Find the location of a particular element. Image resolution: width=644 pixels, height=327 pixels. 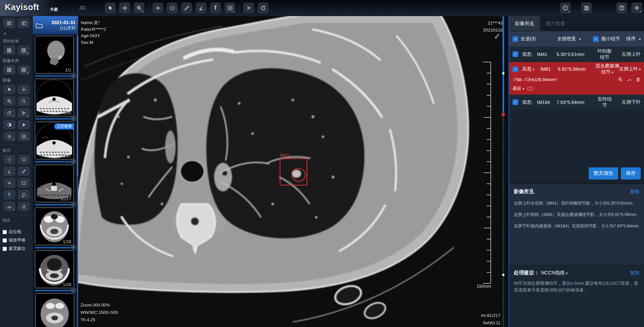

check-icon: ✓ is located at coordinates (74, 205).